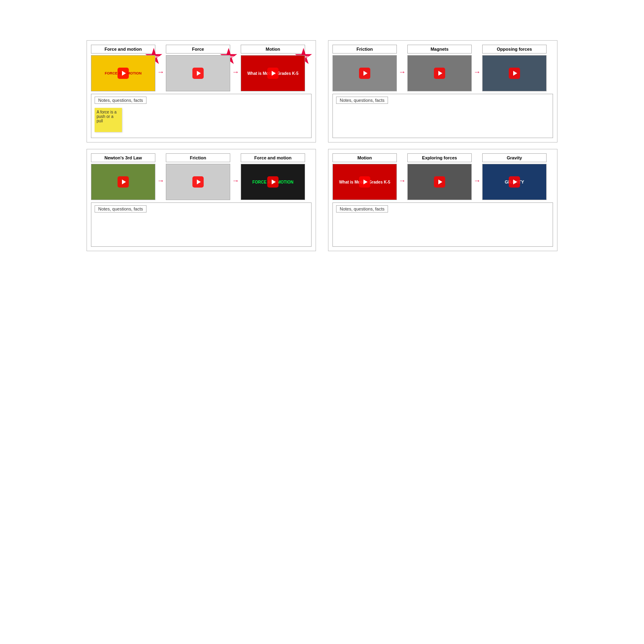 This screenshot has height=644, width=644. Describe the element at coordinates (514, 158) in the screenshot. I see `video-label-gravity: Gravity` at that location.